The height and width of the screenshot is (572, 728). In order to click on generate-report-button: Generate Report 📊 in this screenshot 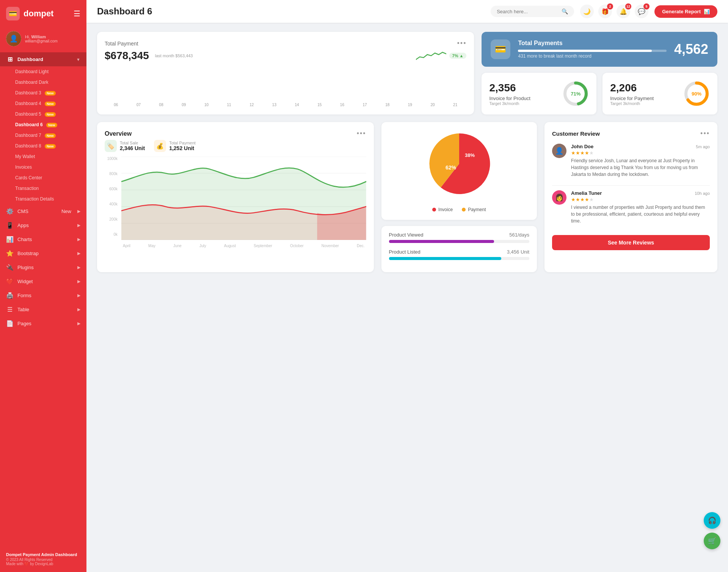, I will do `click(686, 11)`.